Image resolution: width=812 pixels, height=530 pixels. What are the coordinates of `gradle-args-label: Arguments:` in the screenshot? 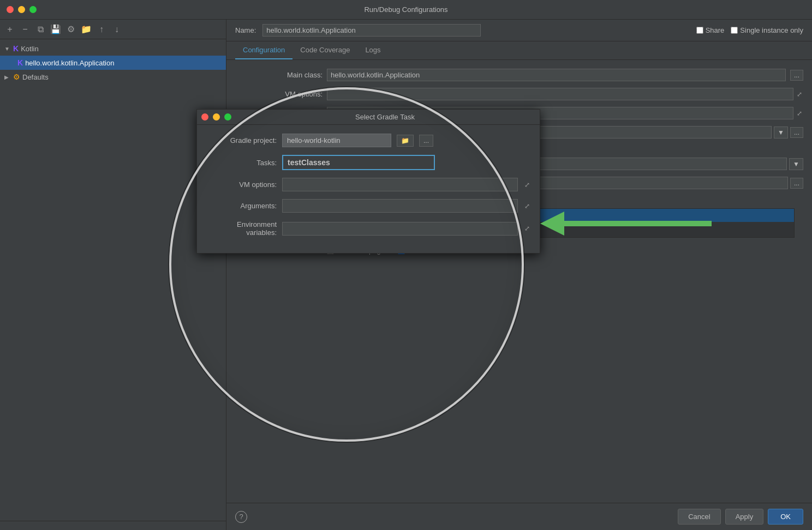 It's located at (241, 206).